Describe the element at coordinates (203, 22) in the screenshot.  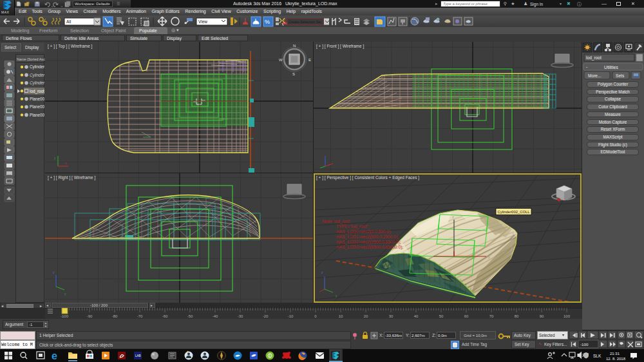
I see `svg-text: View` at that location.